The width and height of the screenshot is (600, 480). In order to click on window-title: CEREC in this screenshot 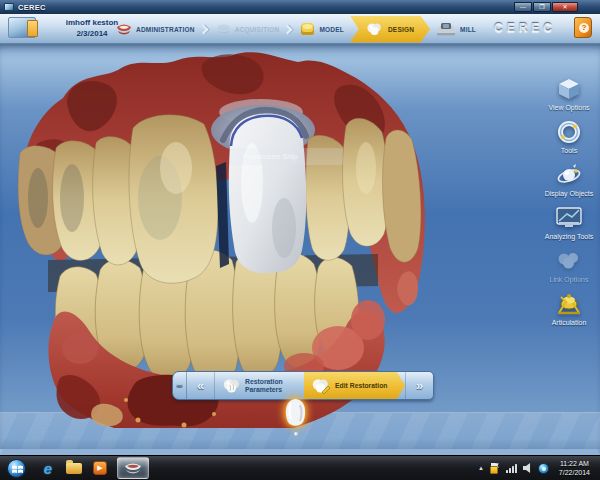, I will do `click(32, 8)`.